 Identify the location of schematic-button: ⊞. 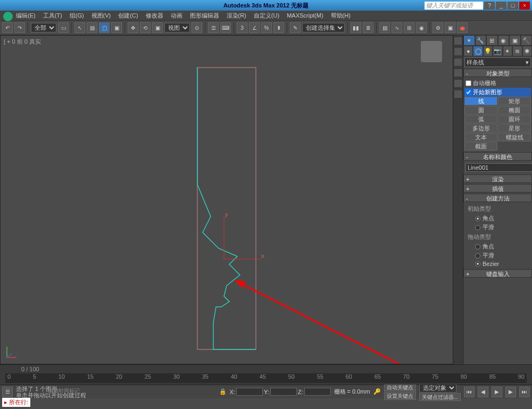
(409, 28).